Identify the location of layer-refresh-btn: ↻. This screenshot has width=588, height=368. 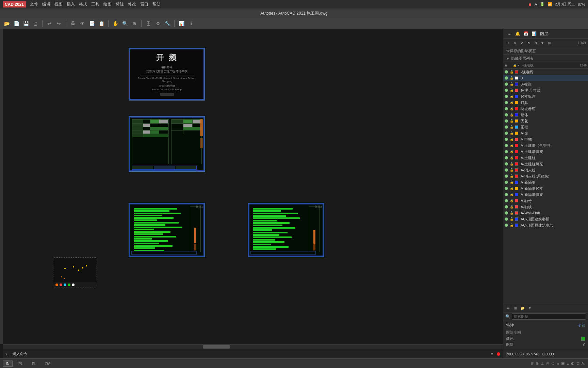
(529, 43).